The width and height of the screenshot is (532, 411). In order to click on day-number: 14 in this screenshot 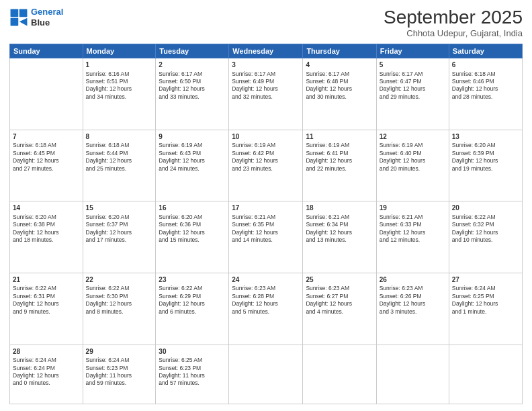, I will do `click(46, 208)`.